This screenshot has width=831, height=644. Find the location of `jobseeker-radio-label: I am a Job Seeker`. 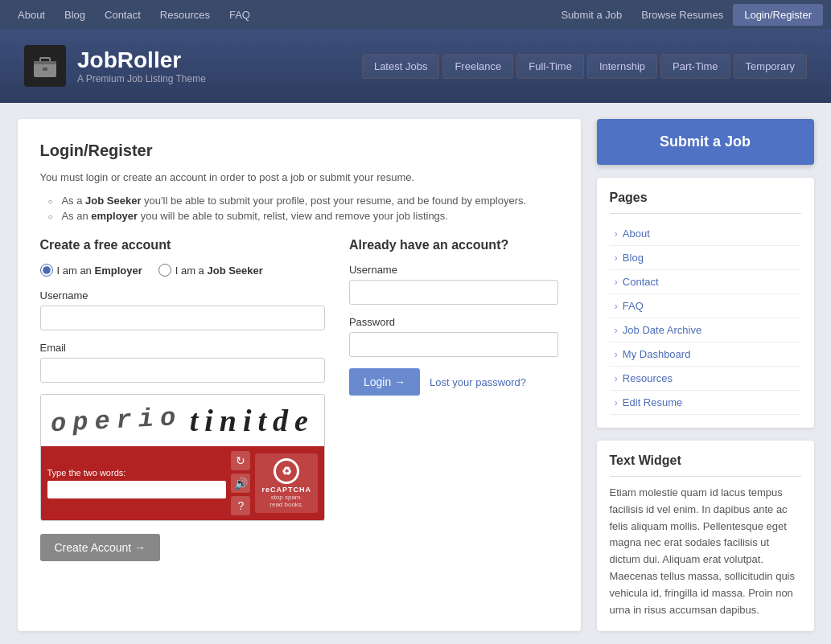

jobseeker-radio-label: I am a Job Seeker is located at coordinates (211, 270).